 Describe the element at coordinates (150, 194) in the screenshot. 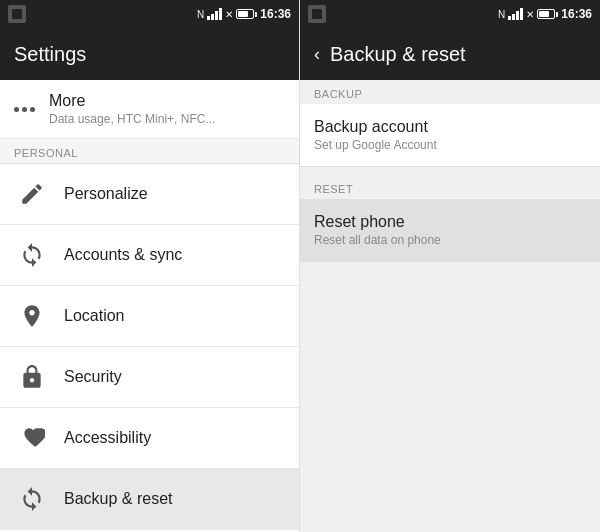

I see `sidebar-item-personalize: Personalize` at that location.